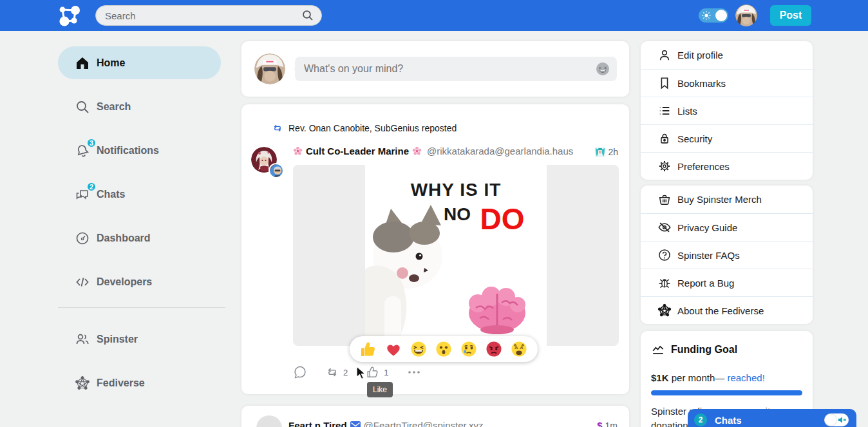 This screenshot has height=427, width=868. I want to click on funding-amount: $1K, so click(660, 377).